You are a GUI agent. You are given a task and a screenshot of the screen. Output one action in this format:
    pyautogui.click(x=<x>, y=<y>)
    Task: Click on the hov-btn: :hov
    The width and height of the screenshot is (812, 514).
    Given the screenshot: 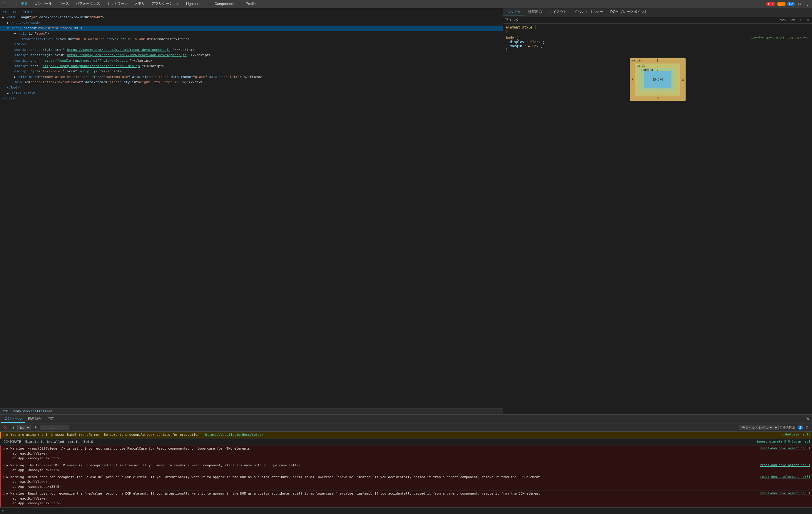 What is the action you would take?
    pyautogui.click(x=783, y=20)
    